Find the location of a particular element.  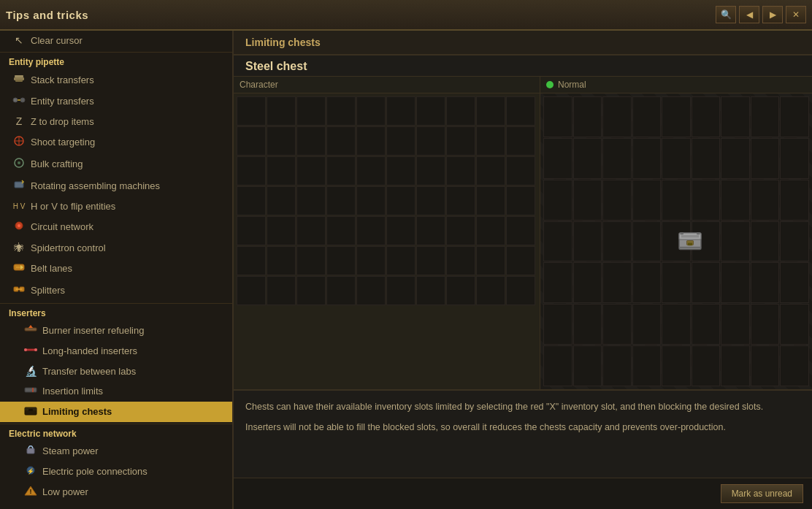

sidebar-item-splitters: Splitters is located at coordinates (116, 291).